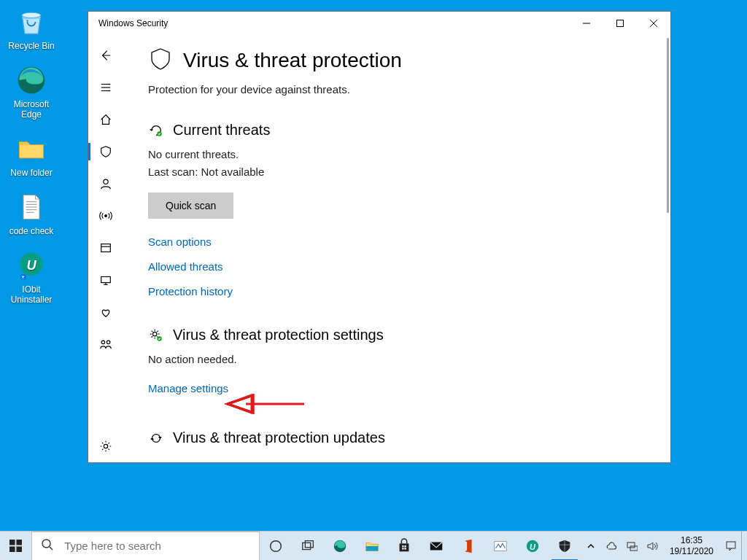  What do you see at coordinates (31, 22) in the screenshot?
I see `recycle-bin-icon` at bounding box center [31, 22].